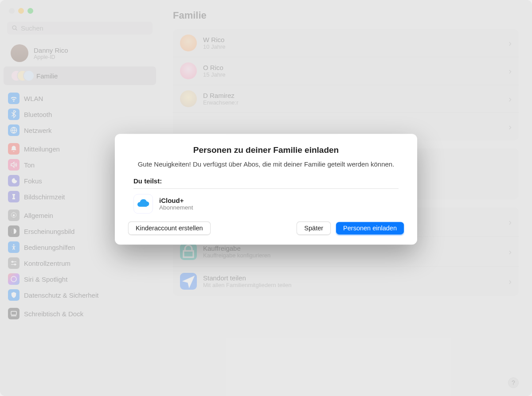 This screenshot has height=396, width=532. I want to click on create-child-account-button: Kinderaccount erstellen, so click(169, 228).